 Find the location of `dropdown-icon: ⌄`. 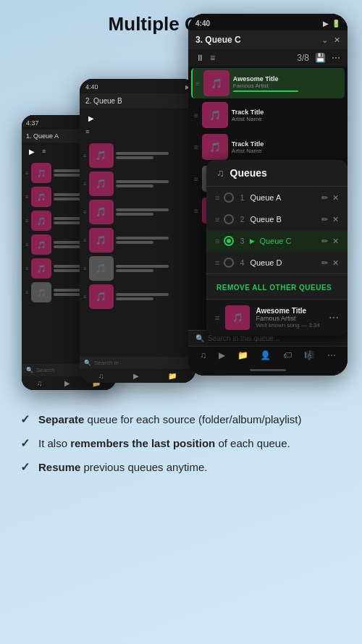

dropdown-icon: ⌄ is located at coordinates (324, 41).